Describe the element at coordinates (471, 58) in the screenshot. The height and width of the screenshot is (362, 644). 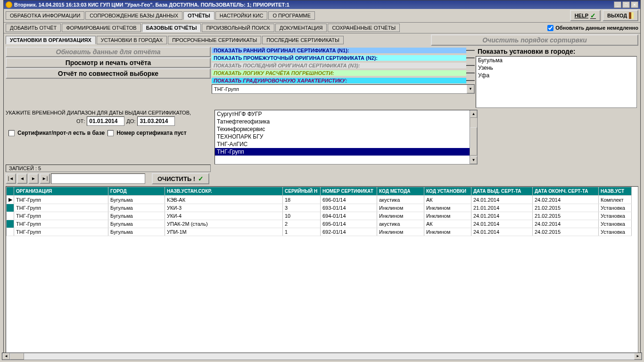
I see `show-n2-checkbox` at that location.